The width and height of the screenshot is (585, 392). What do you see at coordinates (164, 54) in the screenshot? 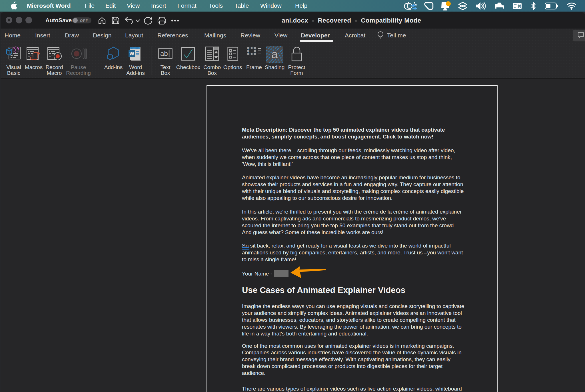
I see `svg-text: ab` at bounding box center [164, 54].